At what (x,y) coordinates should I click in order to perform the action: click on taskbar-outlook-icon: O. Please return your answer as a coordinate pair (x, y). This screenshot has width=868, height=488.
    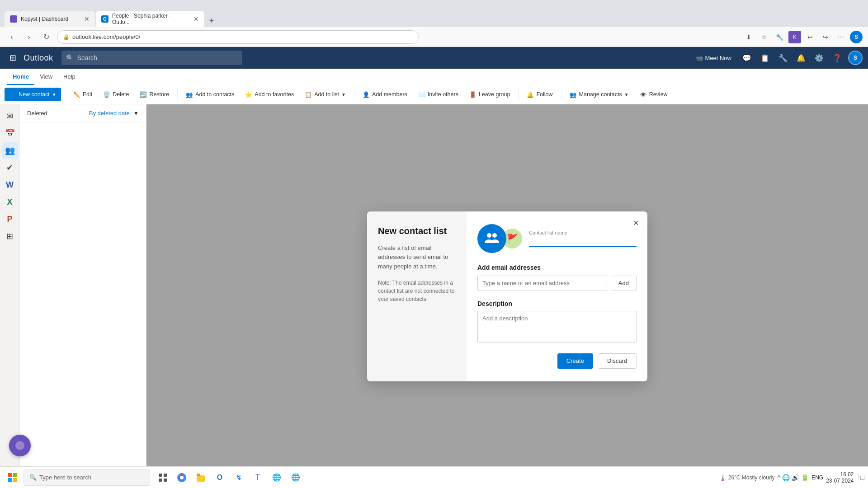
    Looking at the image, I should click on (220, 478).